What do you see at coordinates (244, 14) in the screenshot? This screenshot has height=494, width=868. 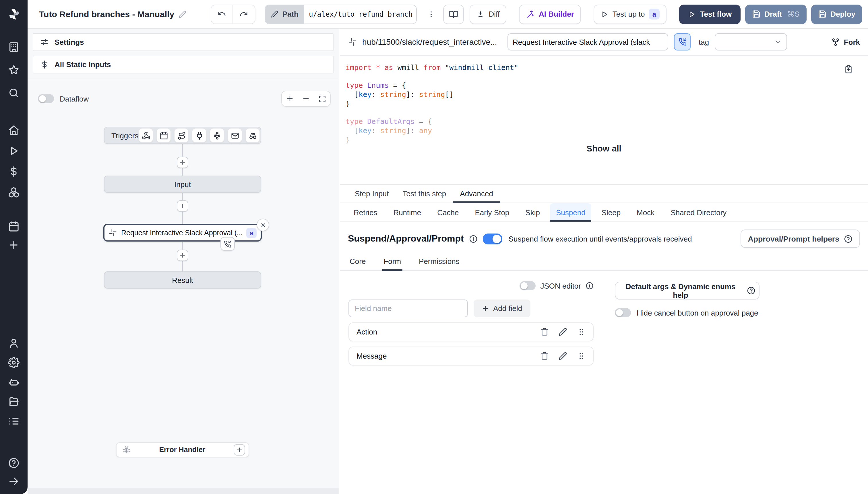 I see `redo-button` at bounding box center [244, 14].